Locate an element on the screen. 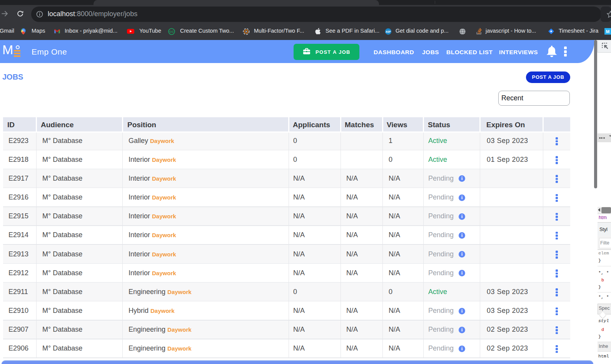  svg-text: CC is located at coordinates (172, 32).